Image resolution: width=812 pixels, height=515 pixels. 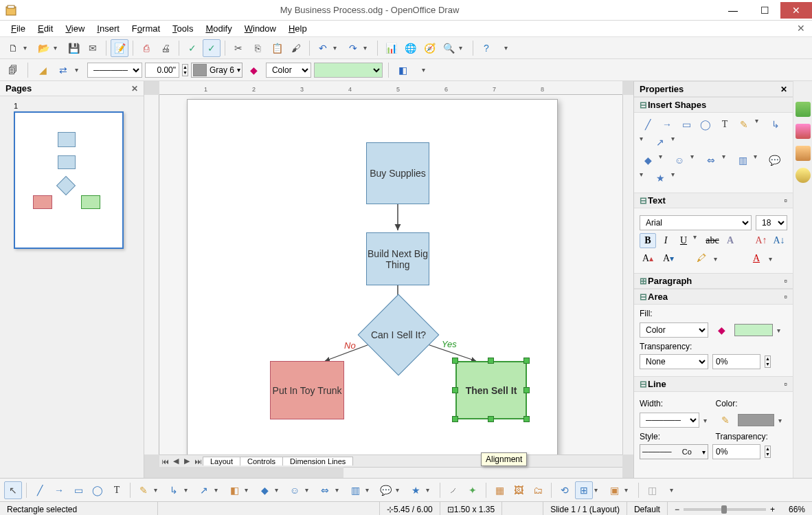 What do you see at coordinates (325, 490) in the screenshot?
I see `block-arrows-tool: ⇔` at bounding box center [325, 490].